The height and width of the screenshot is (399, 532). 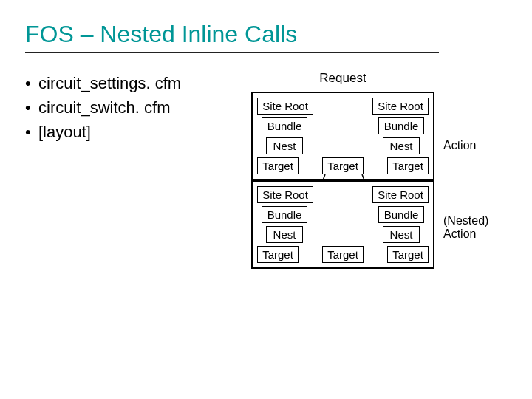 I want to click on action-block: Site Root Site Root Bundle Bundle Nest N…, so click(x=343, y=136).